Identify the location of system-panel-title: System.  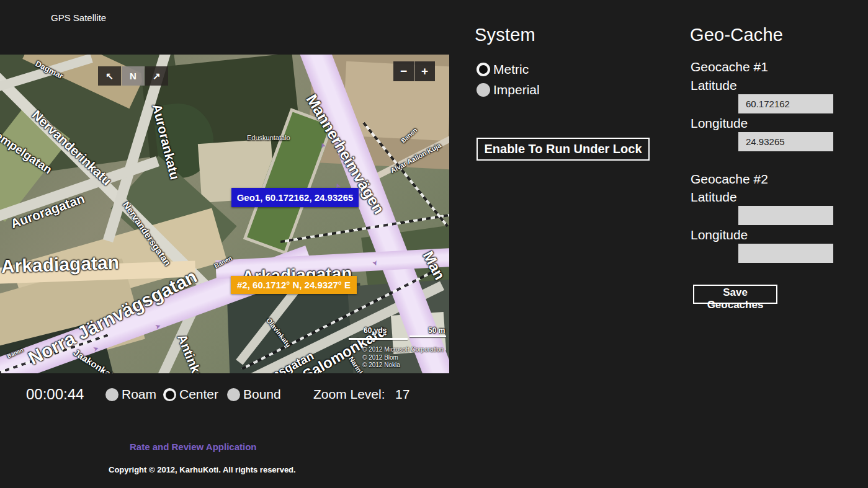
(505, 35).